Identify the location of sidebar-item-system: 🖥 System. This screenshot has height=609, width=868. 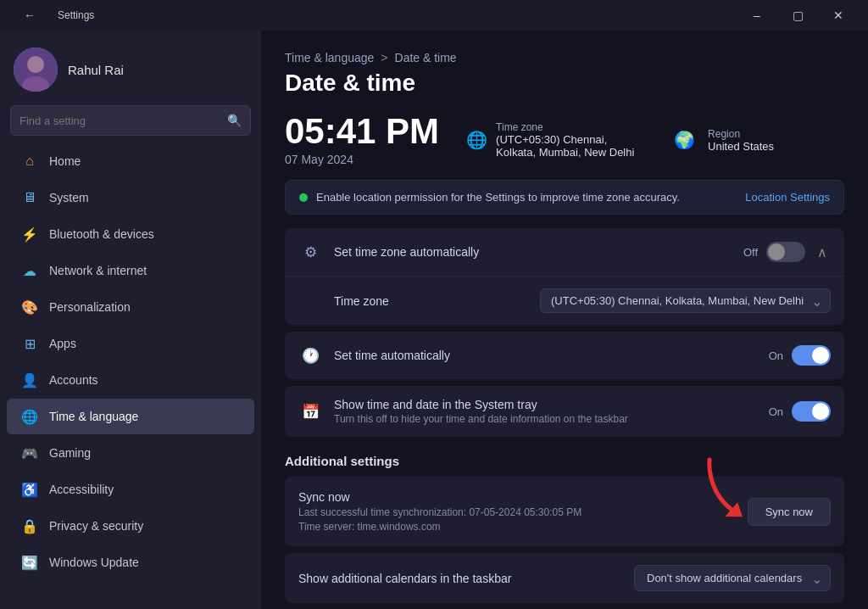
(131, 198).